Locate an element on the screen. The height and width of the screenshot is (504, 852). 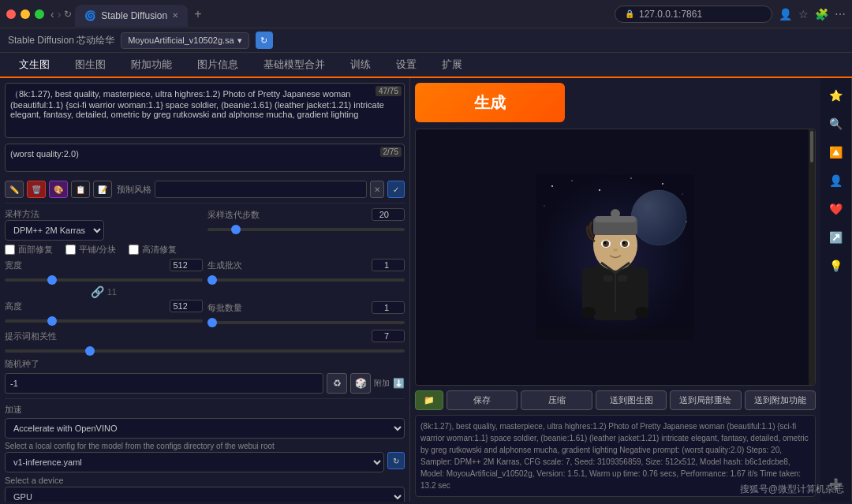
zip-button: 压缩 is located at coordinates (556, 401).